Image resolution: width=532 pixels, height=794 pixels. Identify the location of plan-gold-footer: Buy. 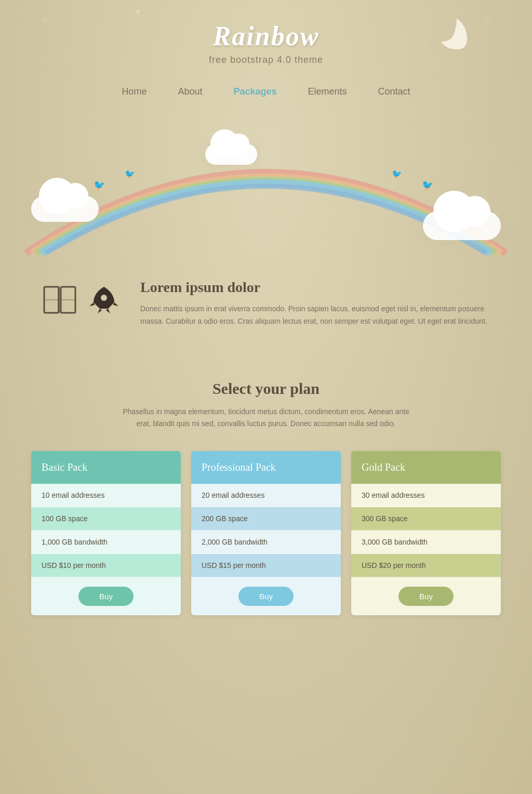
(426, 597).